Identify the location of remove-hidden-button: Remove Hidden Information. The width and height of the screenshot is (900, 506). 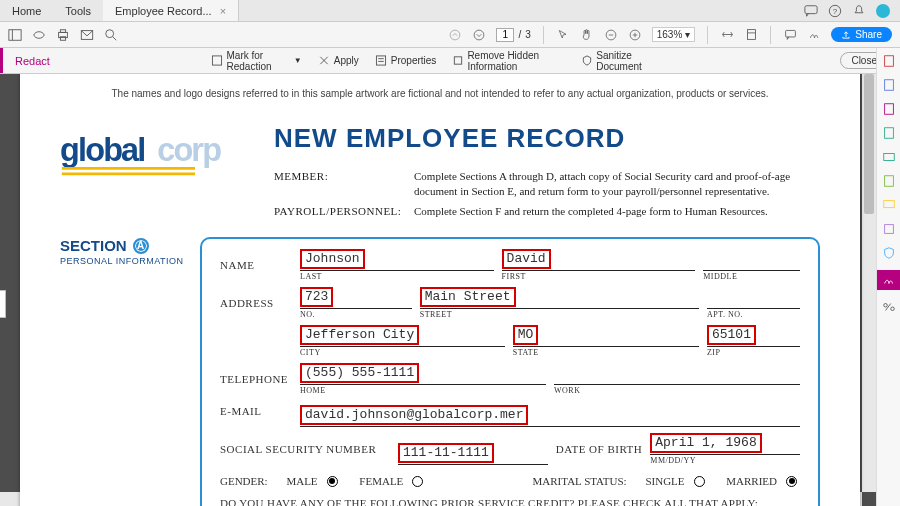
(508, 61).